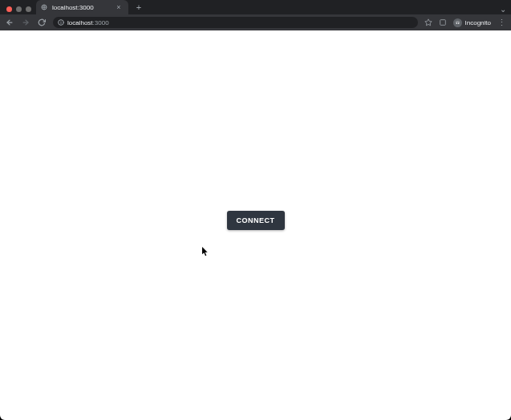 The image size is (511, 420). I want to click on profile-chip: Incognito, so click(472, 22).